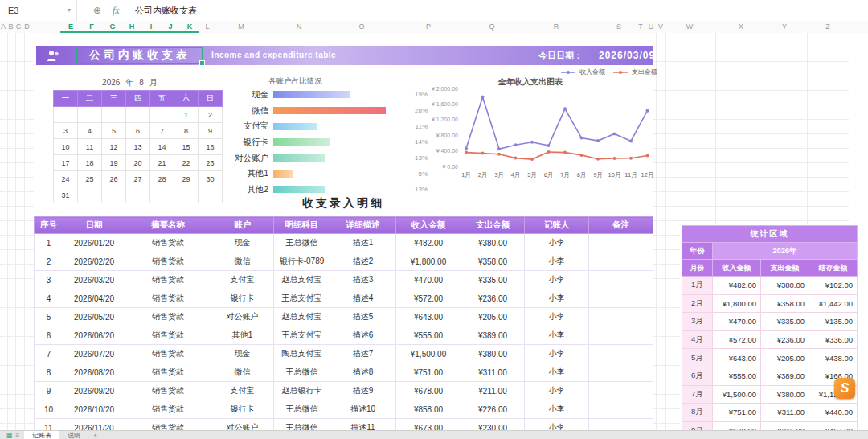 Image resolution: width=868 pixels, height=439 pixels. What do you see at coordinates (95, 225) in the screenshot?
I see `detail-header-cell: 日期` at bounding box center [95, 225].